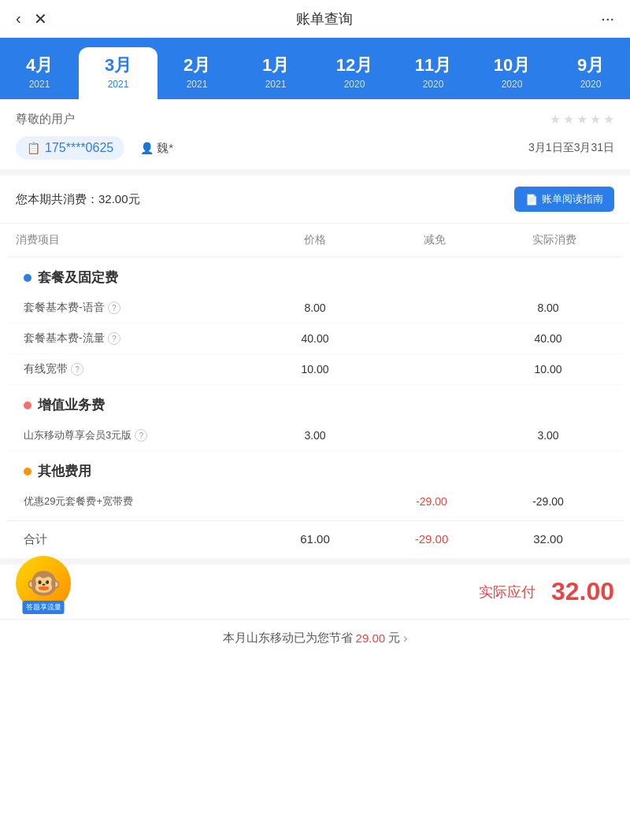  I want to click on totals-actual: 32.00, so click(548, 540).